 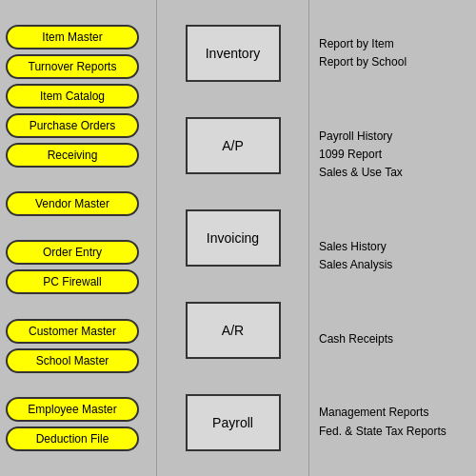 I want to click on btn-vendor-master: Vendor Master, so click(x=72, y=204).